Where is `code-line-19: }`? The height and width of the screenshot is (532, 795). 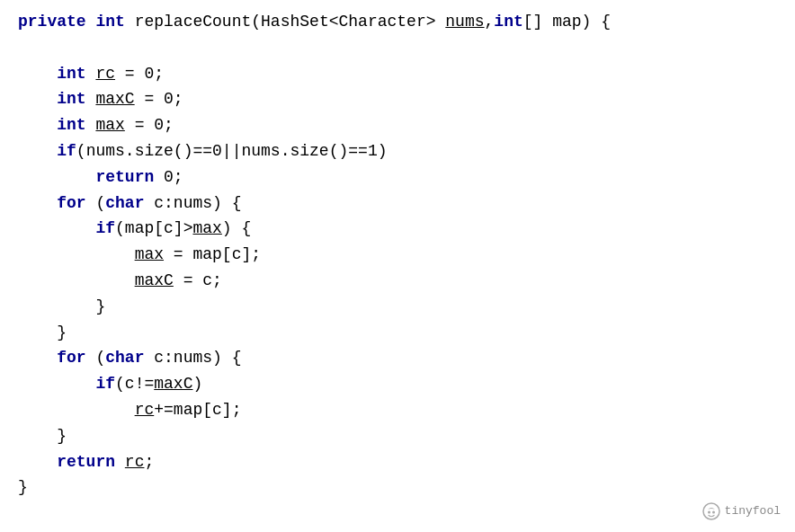 code-line-19: } is located at coordinates (398, 487).